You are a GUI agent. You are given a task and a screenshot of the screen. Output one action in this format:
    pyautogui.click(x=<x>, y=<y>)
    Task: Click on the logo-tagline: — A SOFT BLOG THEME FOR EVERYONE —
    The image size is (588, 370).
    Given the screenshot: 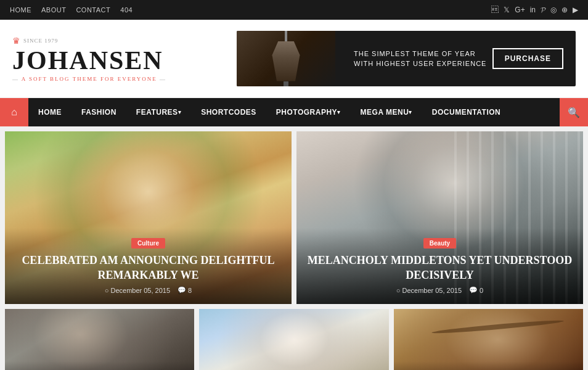 What is the action you would take?
    pyautogui.click(x=89, y=79)
    